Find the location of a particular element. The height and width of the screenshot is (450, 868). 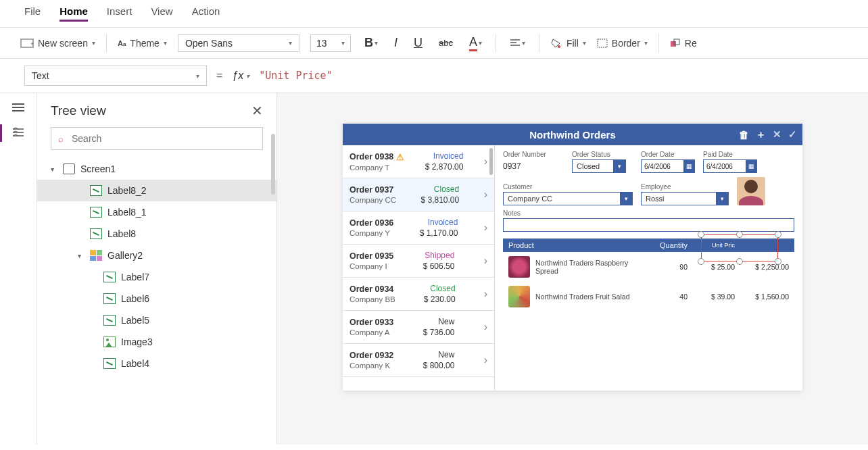

sidebar-title: Tree view is located at coordinates (78, 111).